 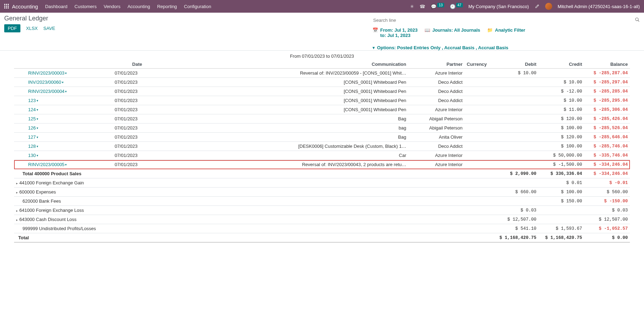 What do you see at coordinates (47, 73) in the screenshot?
I see `entry-link: RINV/2023/00003 ▾` at bounding box center [47, 73].